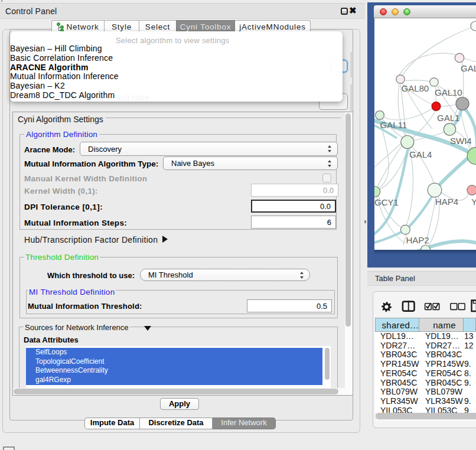 The image size is (476, 450). Describe the element at coordinates (418, 240) in the screenshot. I see `svg-text: HAP2` at that location.